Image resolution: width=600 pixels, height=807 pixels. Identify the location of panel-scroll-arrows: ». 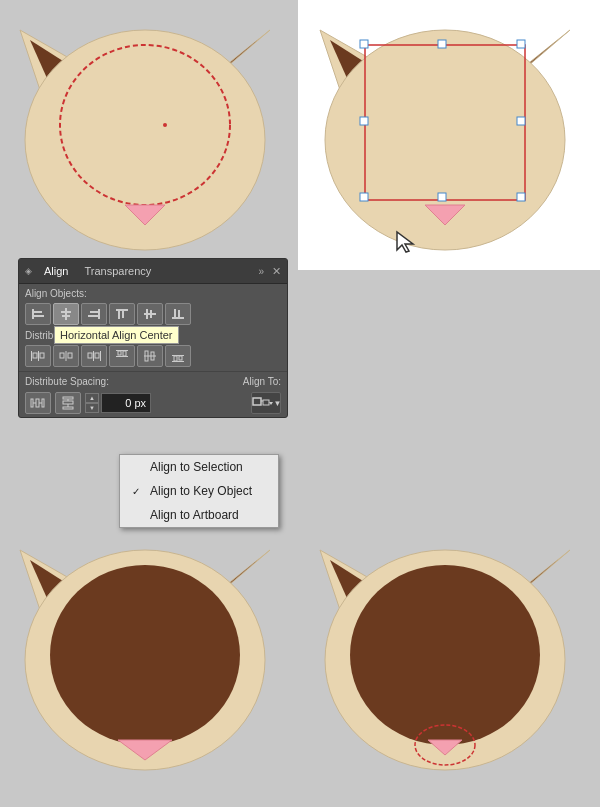
(261, 272).